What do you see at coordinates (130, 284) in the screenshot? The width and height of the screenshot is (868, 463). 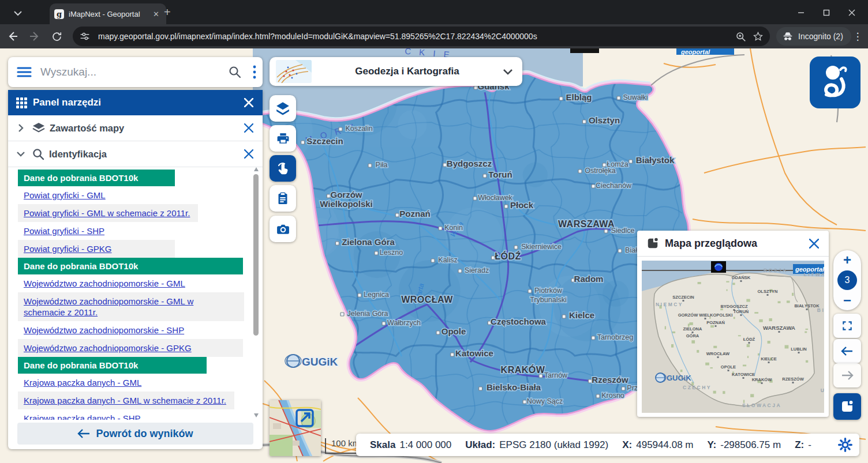 I see `table-row: Województwo zachodniopomorskie - GML` at bounding box center [130, 284].